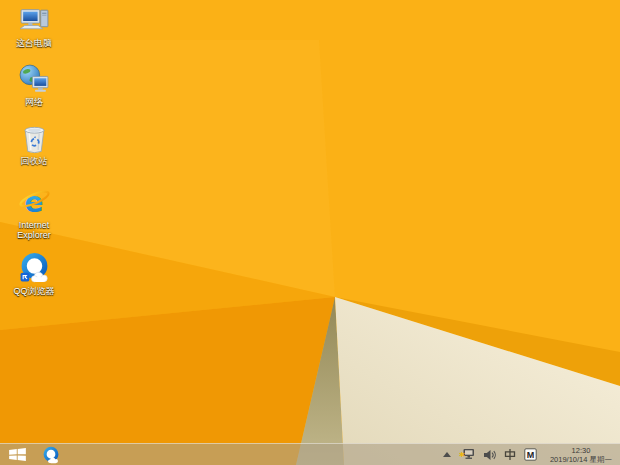  Describe the element at coordinates (18, 454) in the screenshot. I see `windows-logo-icon` at that location.